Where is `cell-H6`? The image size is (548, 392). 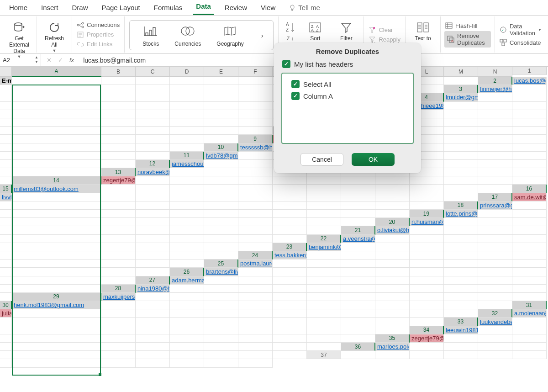
cell-H6 is located at coordinates (119, 122).